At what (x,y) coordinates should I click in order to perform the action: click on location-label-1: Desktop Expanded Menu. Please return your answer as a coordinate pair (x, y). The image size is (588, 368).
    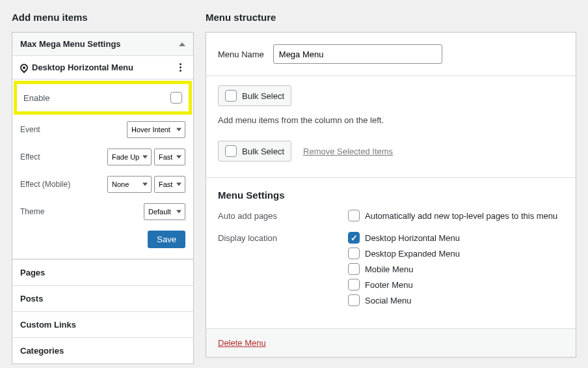
    Looking at the image, I should click on (412, 254).